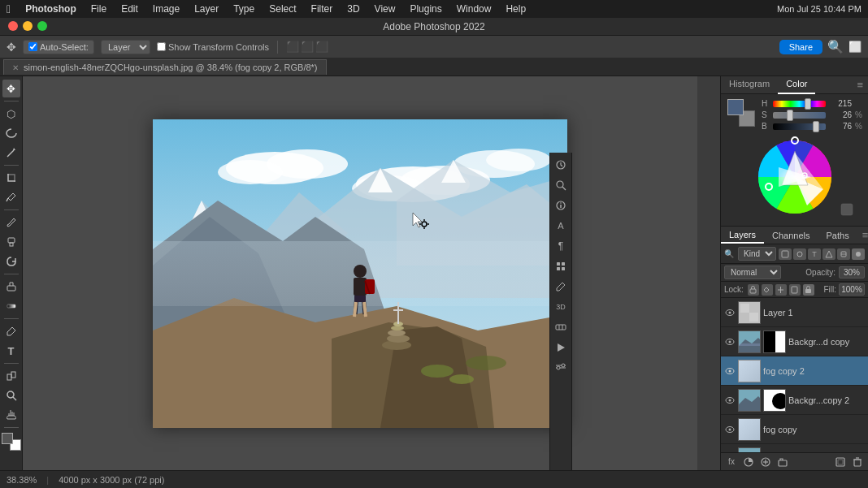 Image resolution: width=868 pixels, height=488 pixels. I want to click on layer-adjustment-btn, so click(766, 462).